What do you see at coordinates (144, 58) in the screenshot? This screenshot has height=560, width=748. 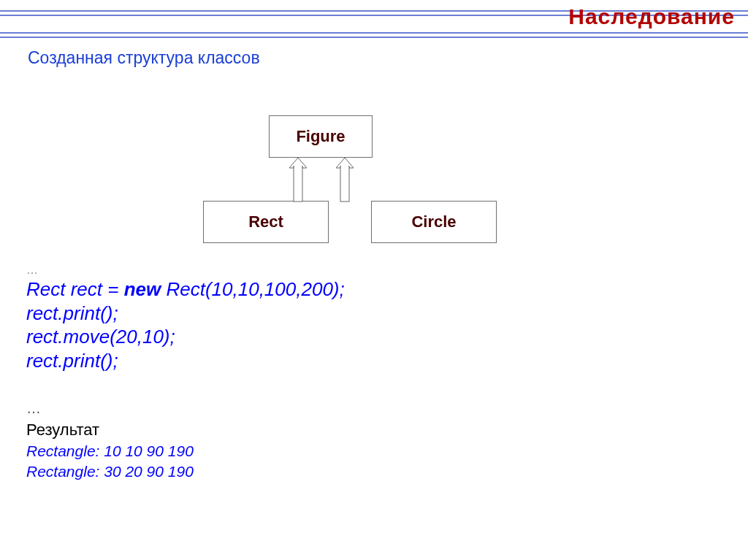 I see `subtitle: Созданная структура классов` at bounding box center [144, 58].